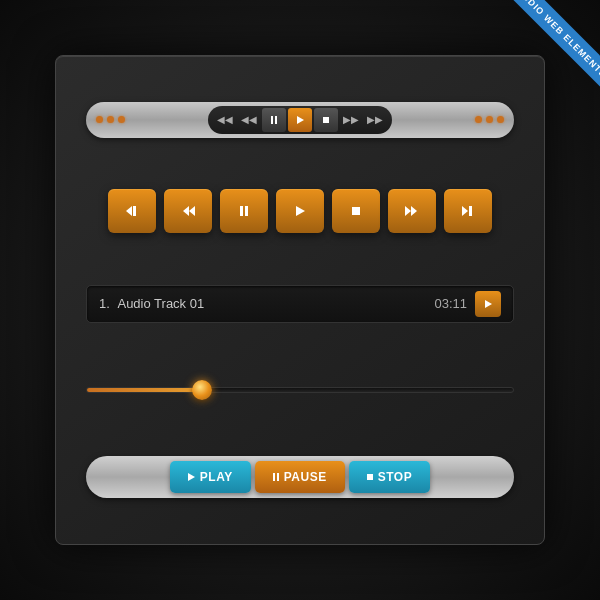 This screenshot has width=600, height=600. What do you see at coordinates (540, 60) in the screenshot?
I see `corner-ribbon: AUDIO WEB ELEMENTS` at bounding box center [540, 60].